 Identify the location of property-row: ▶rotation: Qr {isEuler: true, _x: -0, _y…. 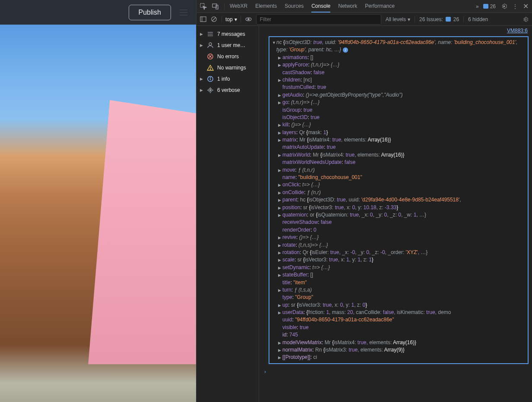
(399, 253).